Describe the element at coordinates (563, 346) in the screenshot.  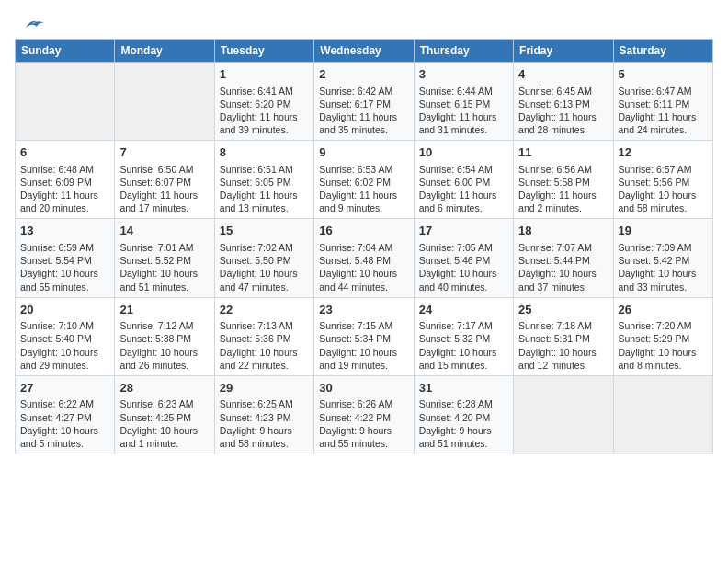
I see `day-info: Sunrise: 7:18 AM Sunset: 5:31 PM Dayligh…` at that location.